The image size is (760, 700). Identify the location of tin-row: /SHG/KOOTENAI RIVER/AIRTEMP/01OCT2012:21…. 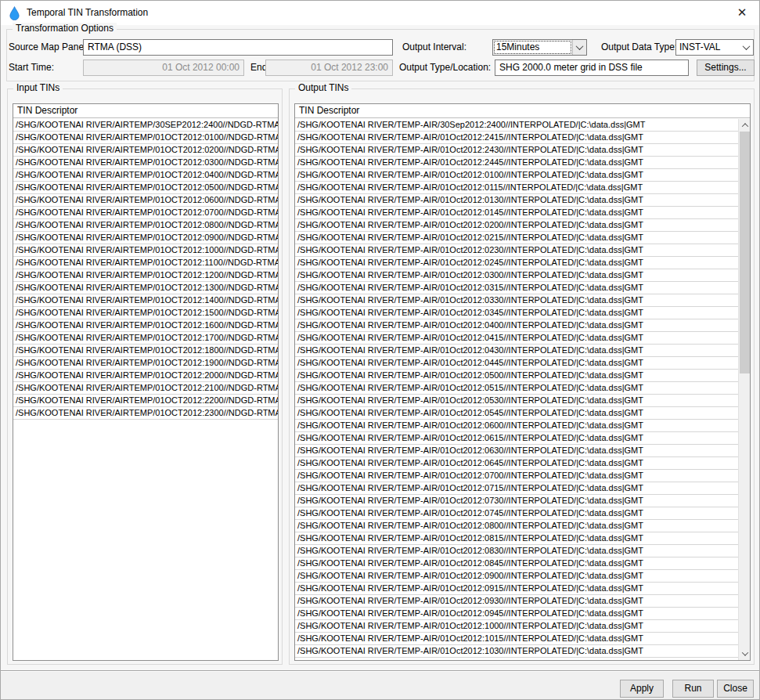
(146, 388).